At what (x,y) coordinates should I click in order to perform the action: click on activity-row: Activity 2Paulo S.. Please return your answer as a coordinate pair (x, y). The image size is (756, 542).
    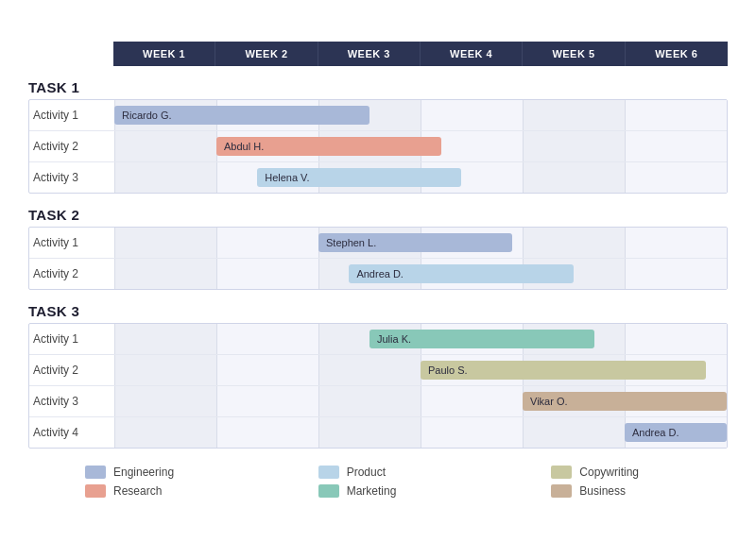
    Looking at the image, I should click on (378, 370).